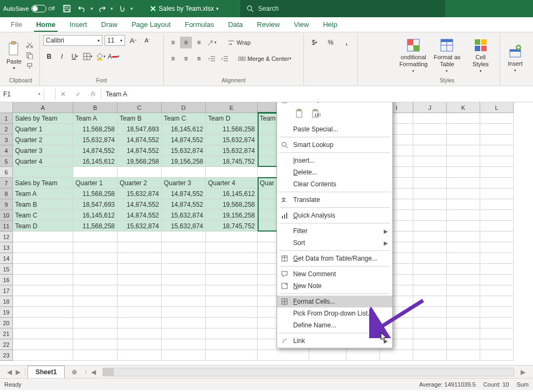 The height and width of the screenshot is (392, 533). I want to click on cm-pick-list: Pick From Drop-down List..., so click(335, 313).